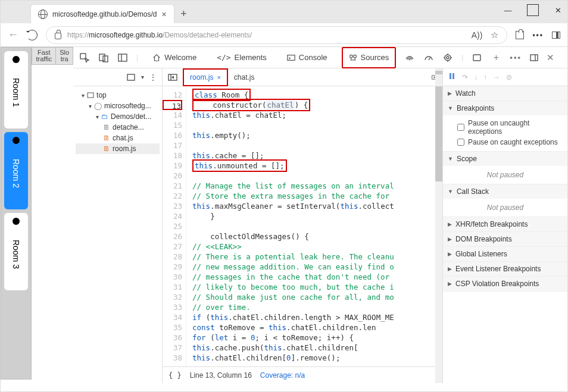 This screenshot has width=568, height=392. I want to click on global-section: ▶Global Listeners, so click(505, 254).